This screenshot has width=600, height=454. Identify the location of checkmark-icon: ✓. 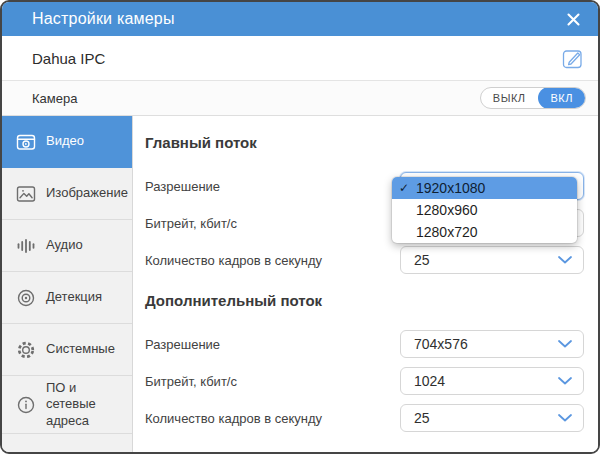
(404, 188).